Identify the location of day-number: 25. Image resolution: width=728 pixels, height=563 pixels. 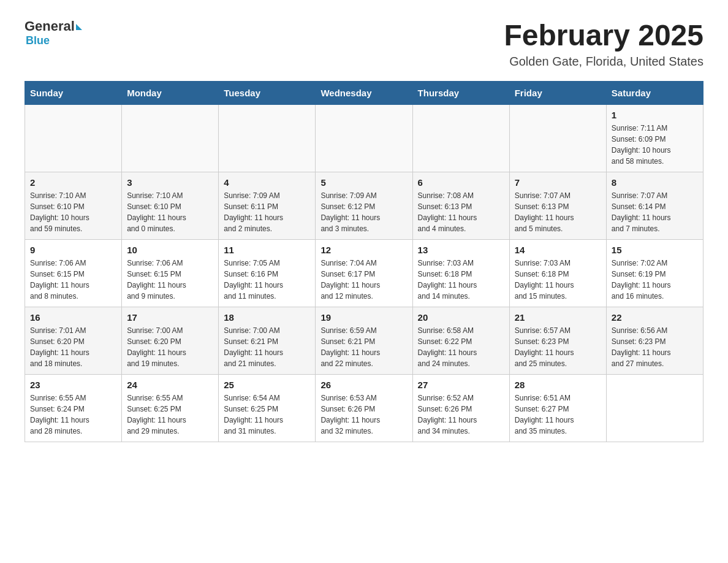
(267, 385).